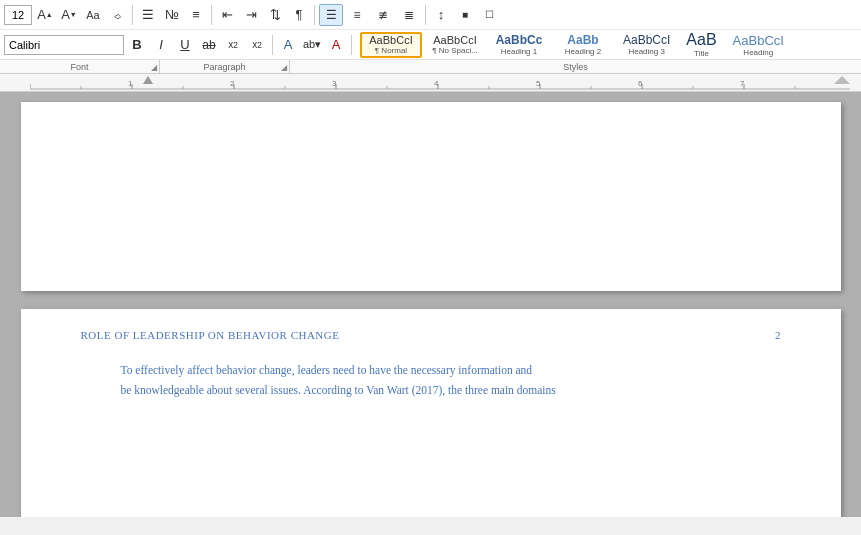 This screenshot has width=861, height=535. What do you see at coordinates (232, 84) in the screenshot?
I see `svg-text: 2` at bounding box center [232, 84].